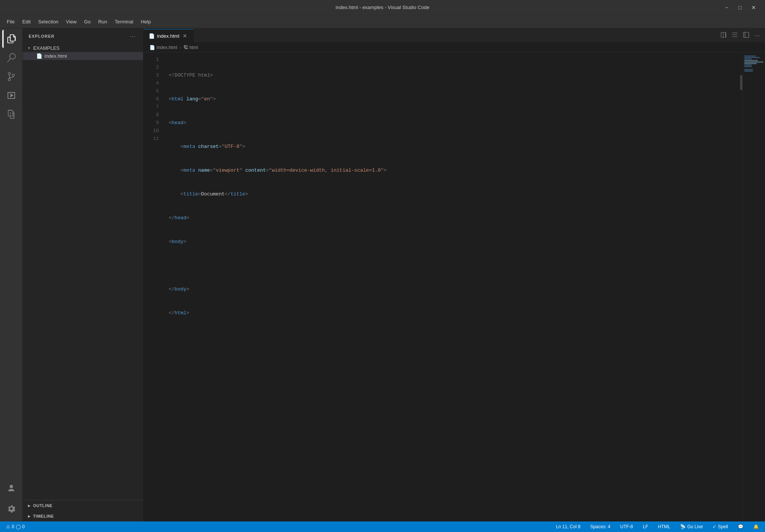 The width and height of the screenshot is (765, 532). Describe the element at coordinates (56, 56) in the screenshot. I see `file-name: index.html` at that location.